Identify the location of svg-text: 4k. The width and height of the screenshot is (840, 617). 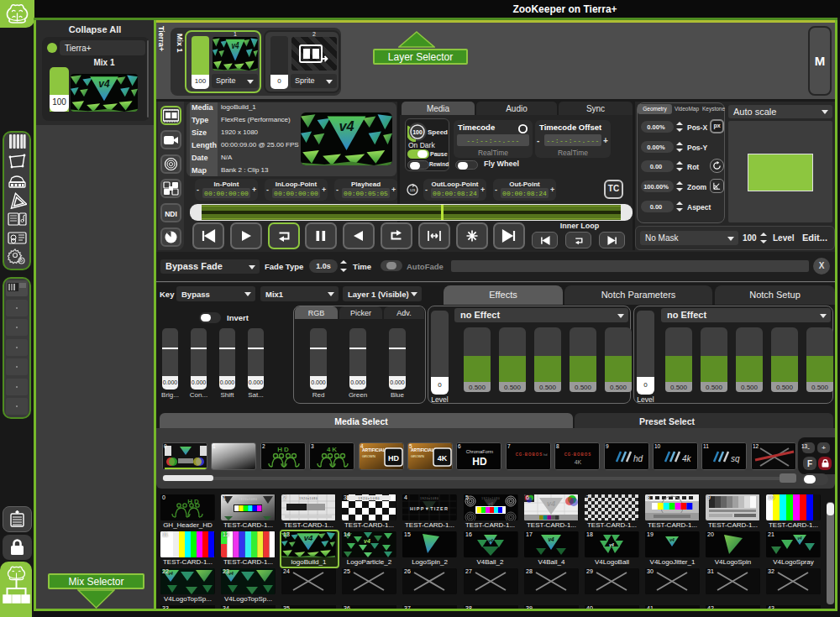
(687, 458).